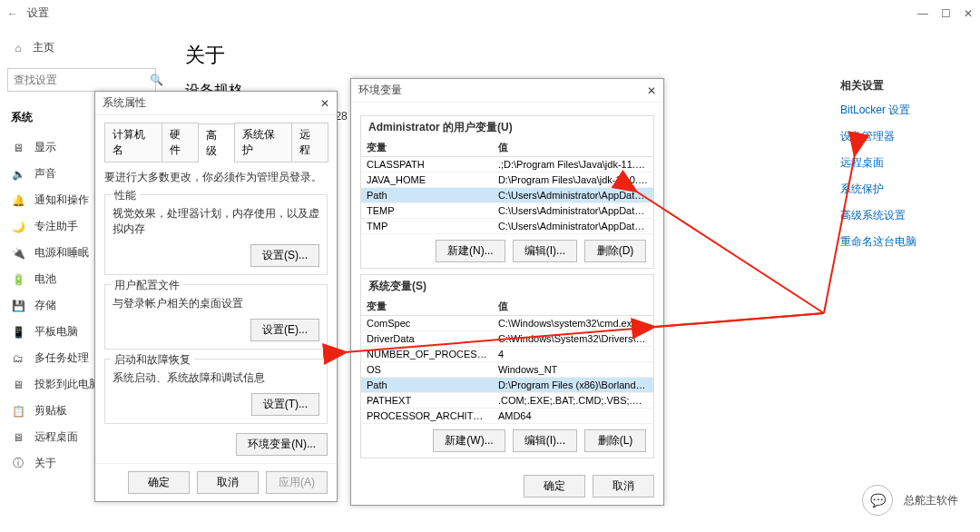  I want to click on sysprop-tab-4: 远程, so click(310, 142).